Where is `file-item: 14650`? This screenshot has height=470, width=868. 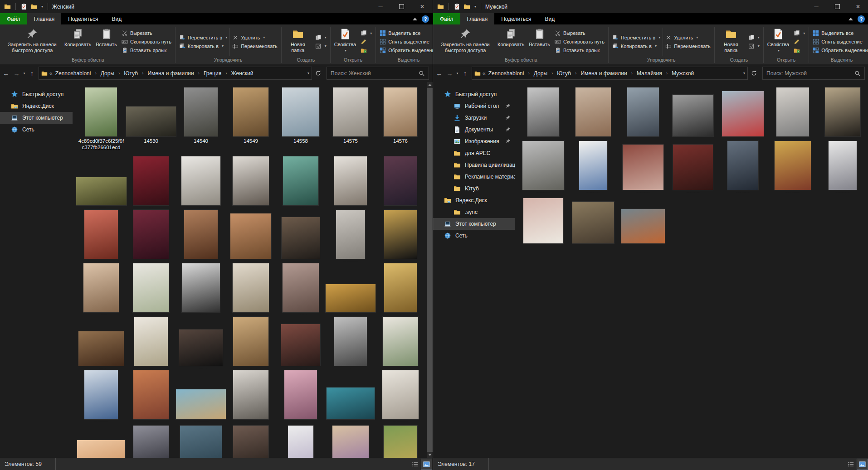 file-item: 14650 is located at coordinates (151, 235).